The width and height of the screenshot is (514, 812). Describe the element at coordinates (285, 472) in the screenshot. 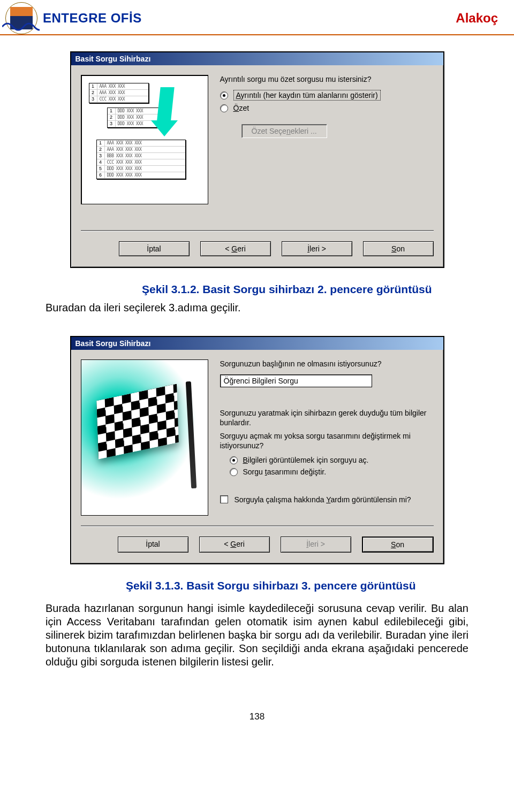

I see `radio-modify-design-label: Sorgu tasarımını değiştir.` at that location.